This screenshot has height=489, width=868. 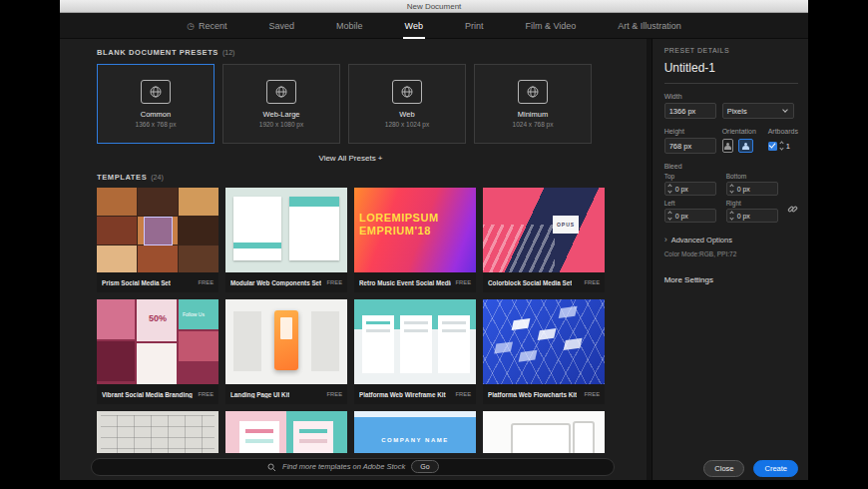 I want to click on thumbnail-art-text: 50%, so click(x=158, y=318).